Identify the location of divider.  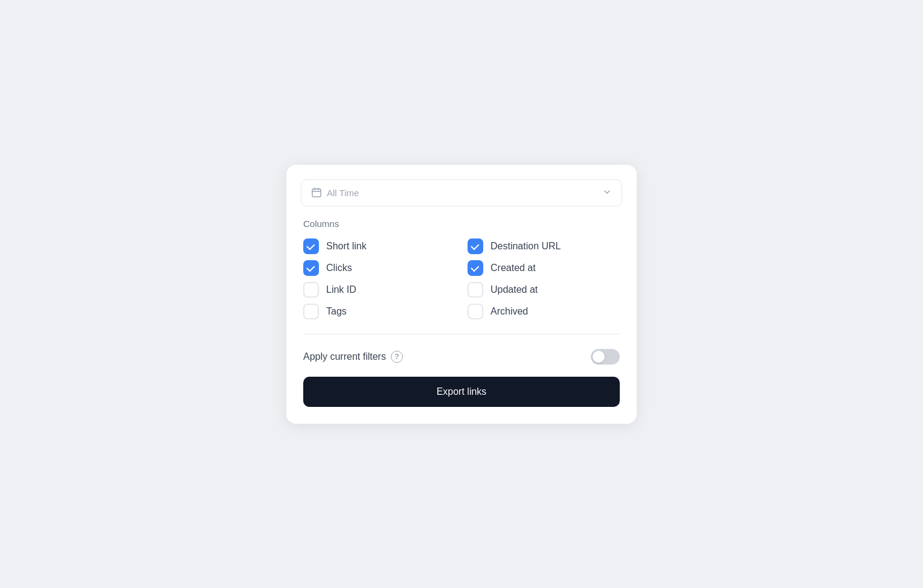
(462, 334).